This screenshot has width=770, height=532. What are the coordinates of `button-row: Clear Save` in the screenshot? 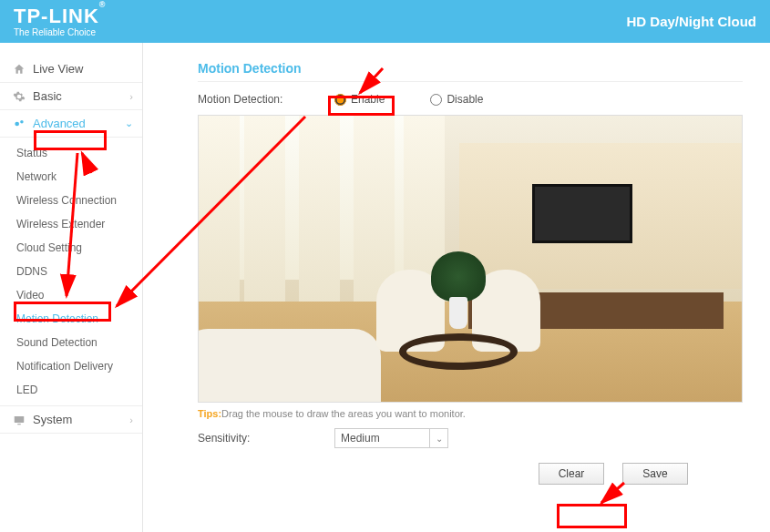 It's located at (470, 474).